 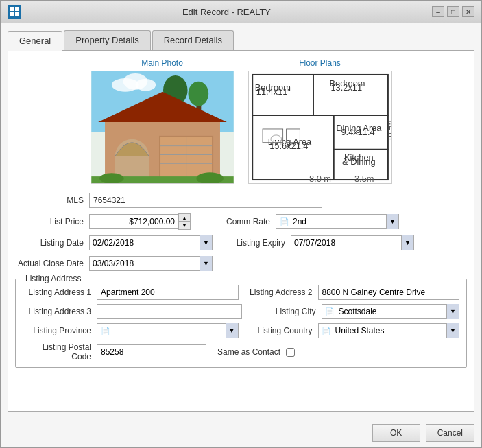 What do you see at coordinates (49, 243) in the screenshot?
I see `listing-date-label: Listing Date` at bounding box center [49, 243].